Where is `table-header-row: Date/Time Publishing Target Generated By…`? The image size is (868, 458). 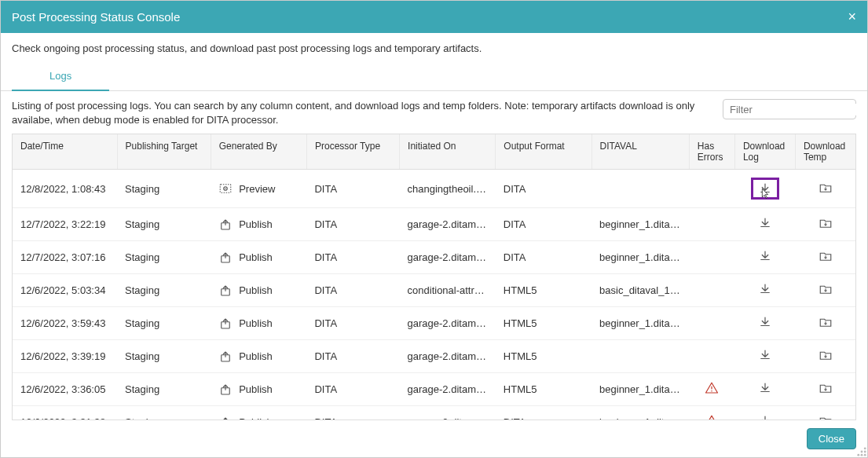
table-header-row: Date/Time Publishing Target Generated By… is located at coordinates (434, 152).